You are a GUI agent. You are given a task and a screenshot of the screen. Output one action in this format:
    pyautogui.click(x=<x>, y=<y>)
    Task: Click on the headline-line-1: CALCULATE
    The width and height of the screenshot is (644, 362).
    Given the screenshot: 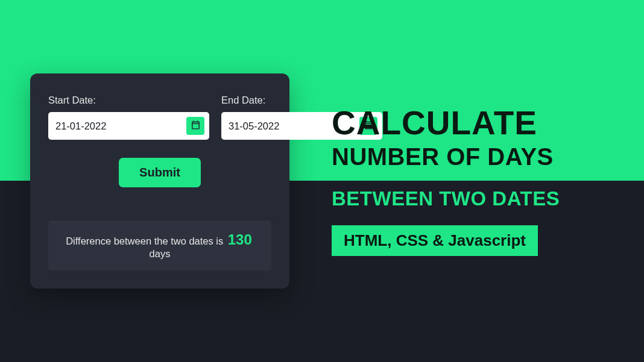 What is the action you would take?
    pyautogui.click(x=476, y=123)
    